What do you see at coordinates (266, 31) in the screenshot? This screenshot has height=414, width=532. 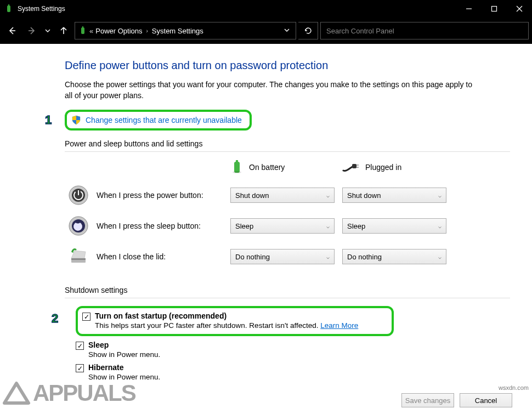 I see `navigation-bar: « Power Options › System Settings Search…` at bounding box center [266, 31].